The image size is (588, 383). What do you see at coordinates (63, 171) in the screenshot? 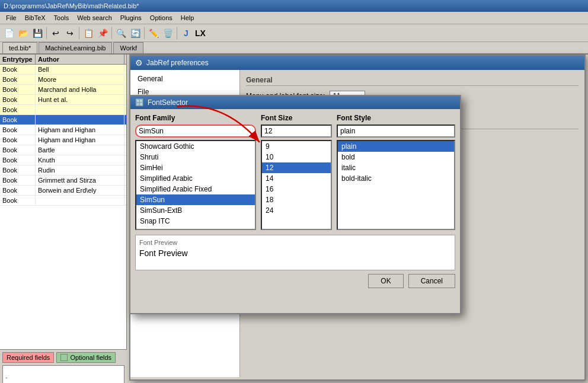
I see `table-row: Book Rudin` at bounding box center [63, 171].